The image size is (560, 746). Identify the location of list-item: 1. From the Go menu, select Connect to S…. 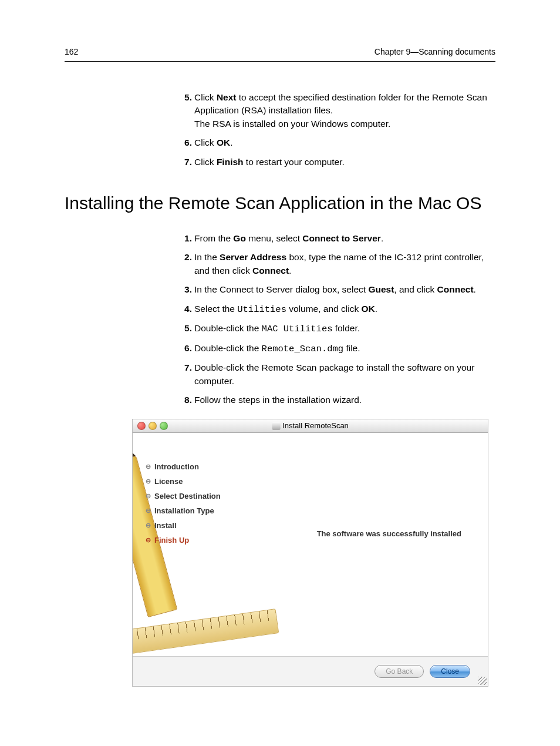
(335, 238).